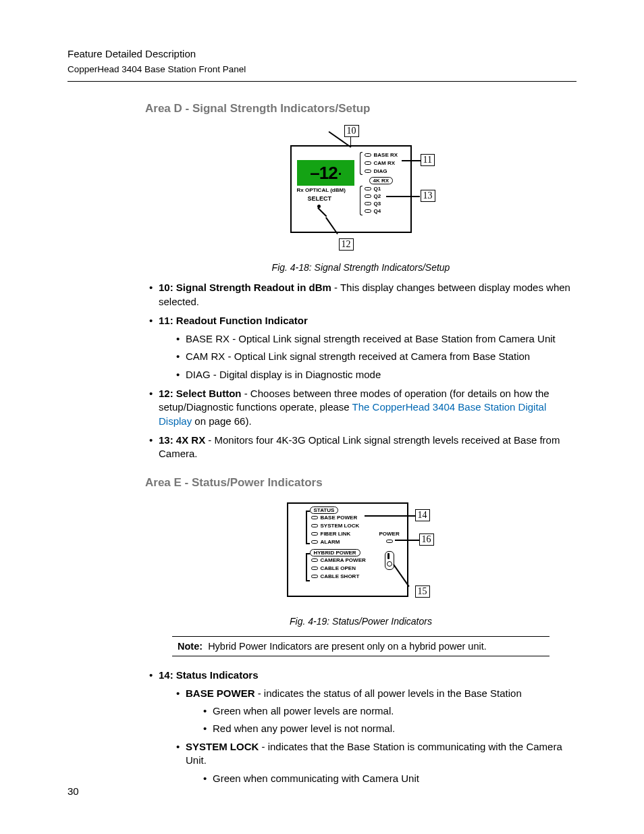 The width and height of the screenshot is (644, 834). I want to click on led-base-rx-label: BASE RX, so click(386, 155).